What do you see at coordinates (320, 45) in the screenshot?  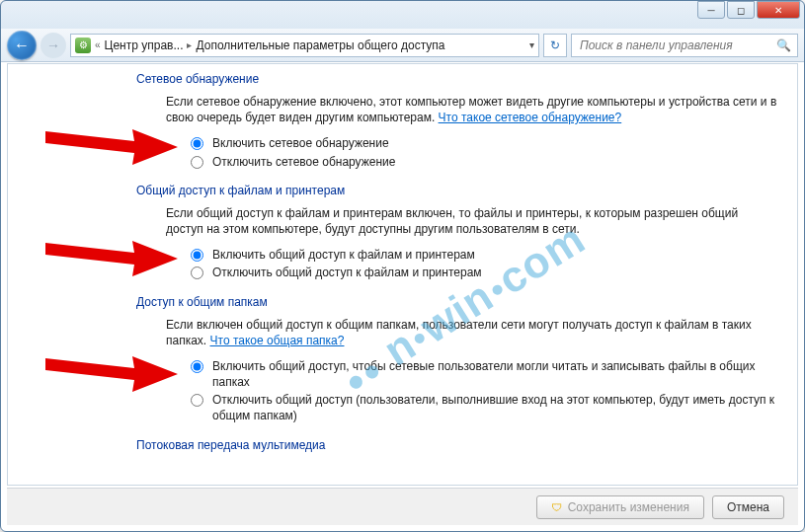 I see `breadcrumb-segment-2: Дополнительные параметры общего доступа` at bounding box center [320, 45].